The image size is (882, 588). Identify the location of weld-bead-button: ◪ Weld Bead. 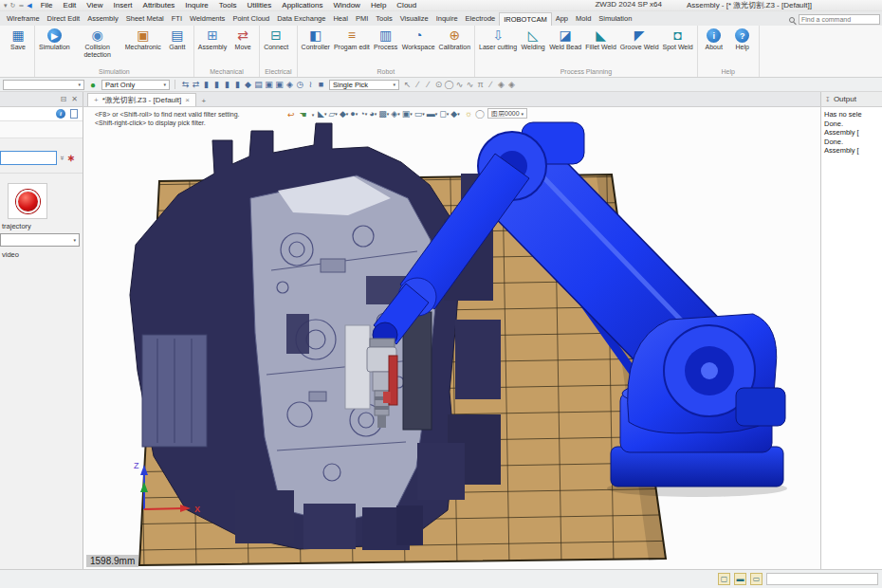
(565, 39).